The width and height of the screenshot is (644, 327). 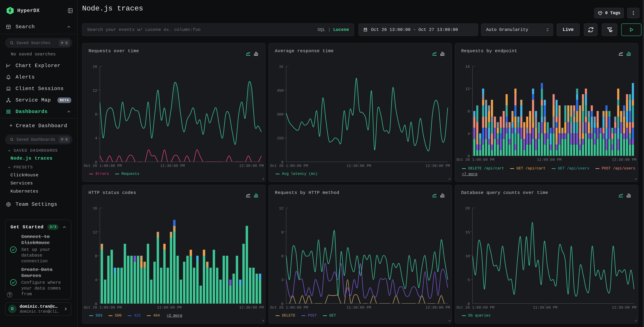 What do you see at coordinates (280, 114) in the screenshot?
I see `svg-text: 300` at bounding box center [280, 114].